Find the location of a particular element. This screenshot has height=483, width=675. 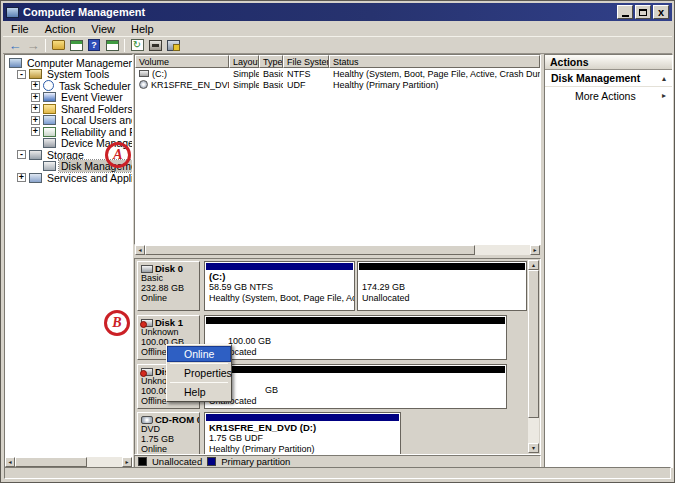

folder-glyph is located at coordinates (58, 45).